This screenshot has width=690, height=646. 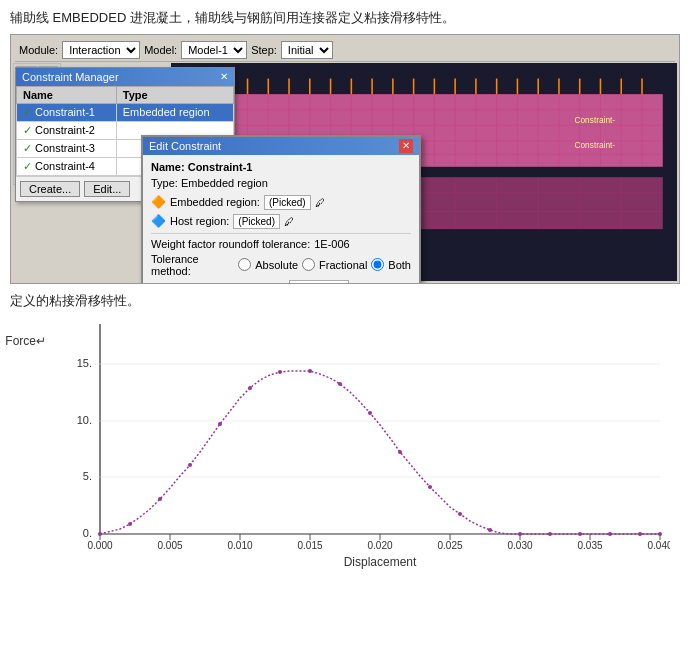 I want to click on ec-host-value: (Picked), so click(x=256, y=222).